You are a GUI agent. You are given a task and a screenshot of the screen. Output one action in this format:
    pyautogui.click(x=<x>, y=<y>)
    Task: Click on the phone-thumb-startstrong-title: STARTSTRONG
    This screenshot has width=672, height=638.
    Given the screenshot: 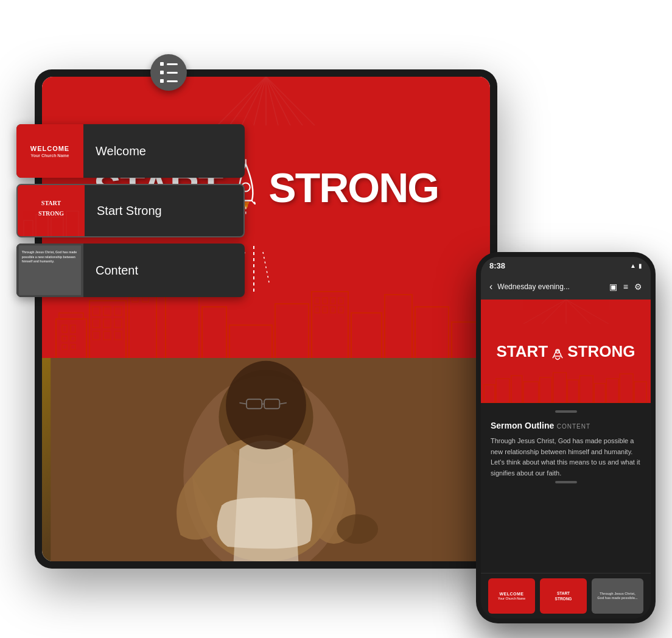 What is the action you would take?
    pyautogui.click(x=564, y=596)
    